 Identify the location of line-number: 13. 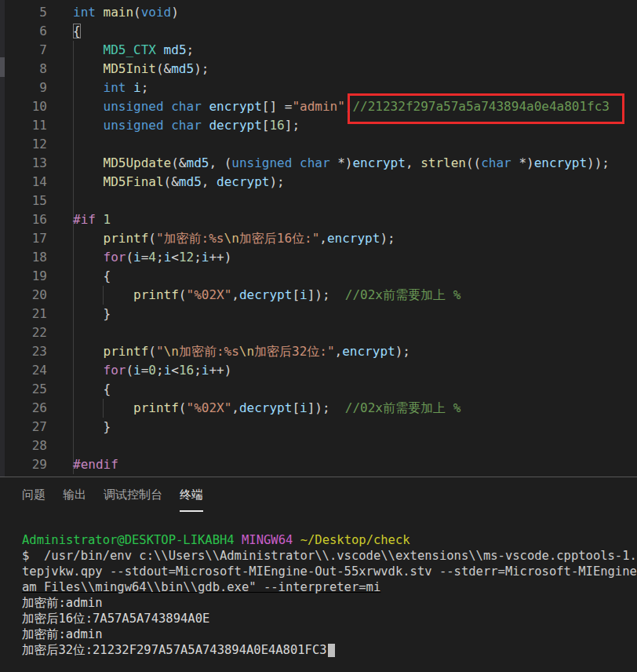
(24, 163).